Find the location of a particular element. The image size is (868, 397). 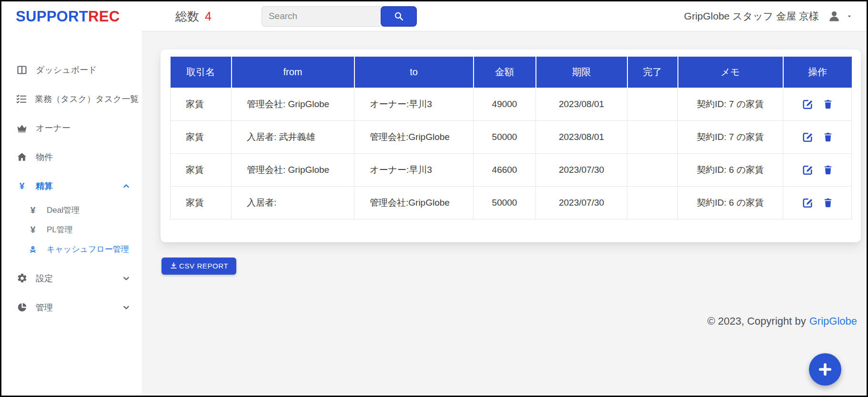

sidebar-item-label: 精算 is located at coordinates (44, 186).